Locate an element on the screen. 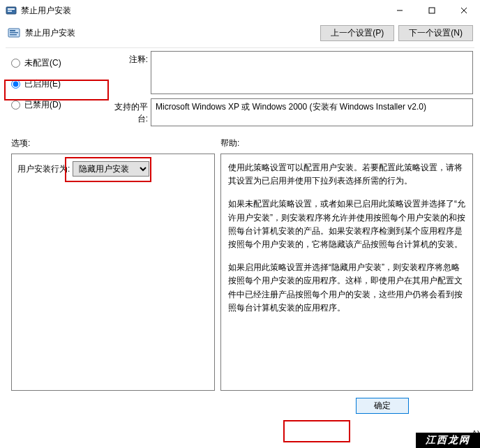  supported-platform-box: Microsoft Windows XP 或 Windows 2000 (安装有… is located at coordinates (312, 112).